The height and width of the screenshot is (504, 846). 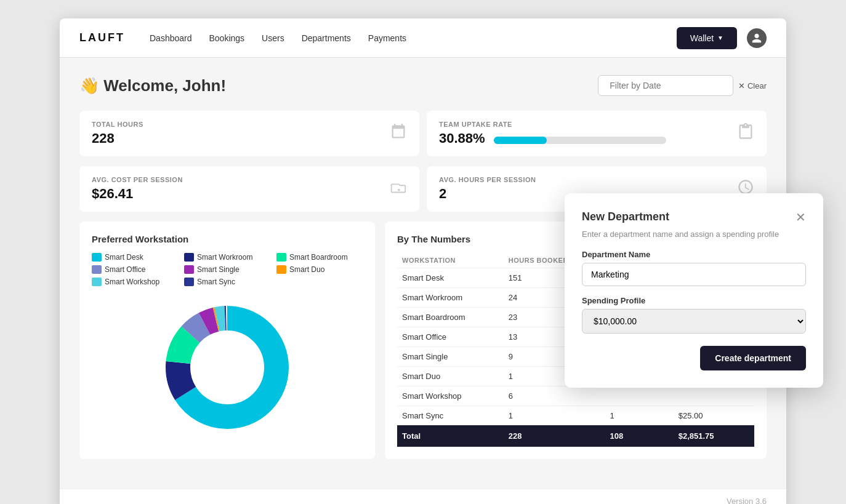 What do you see at coordinates (588, 124) in the screenshot?
I see `team-uptake-label: TEAM UPTAKE RATE` at bounding box center [588, 124].